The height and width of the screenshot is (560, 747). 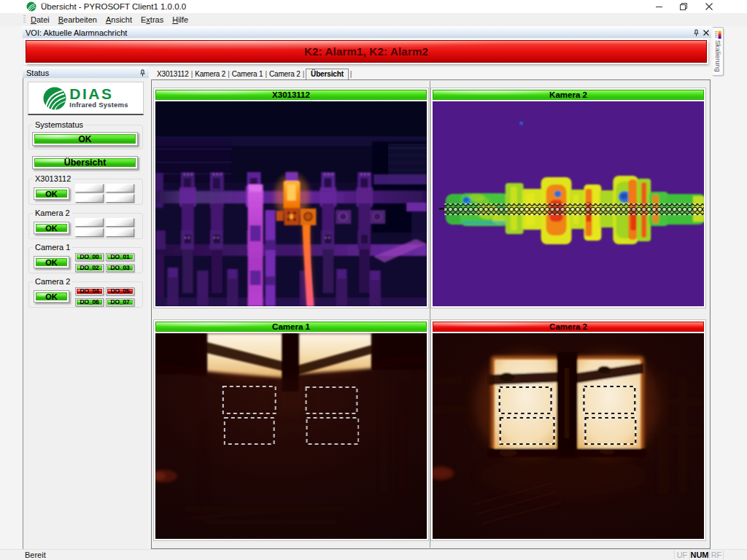 I want to click on group-x3013112: X3013112 OK, so click(x=86, y=192).